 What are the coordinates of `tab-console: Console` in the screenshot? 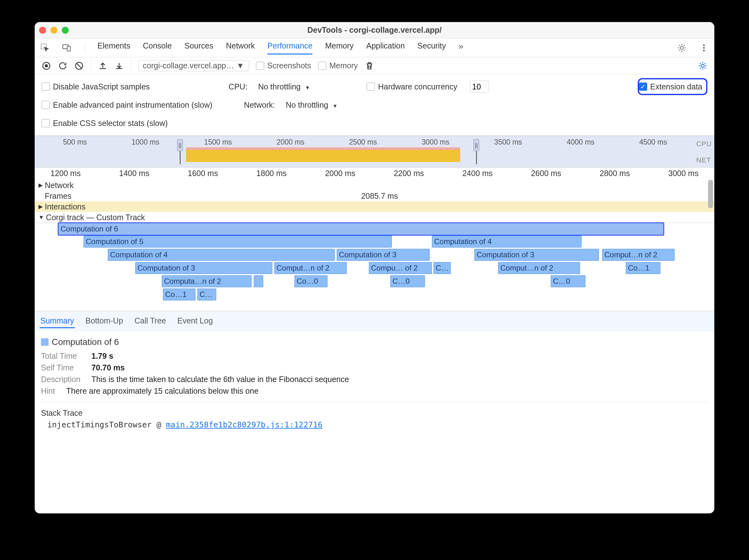 It's located at (157, 48).